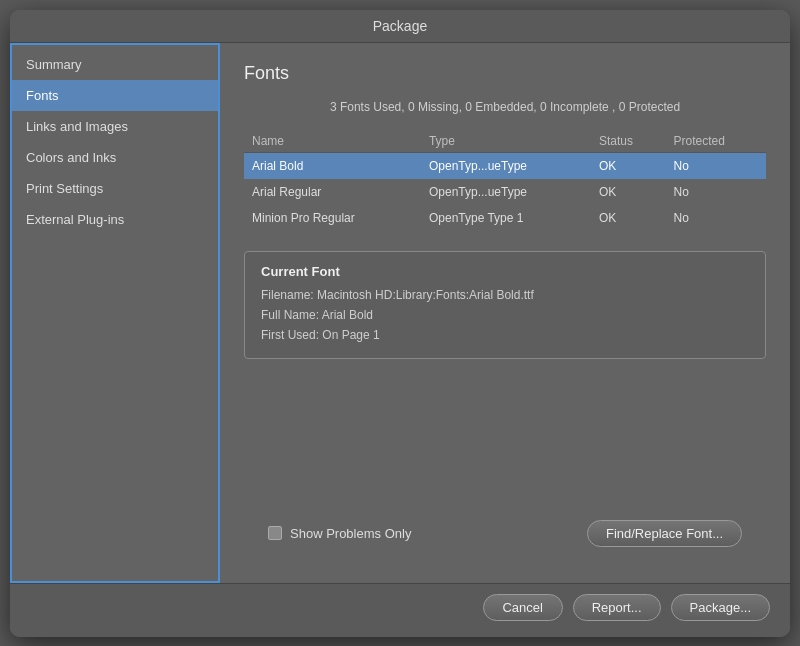 The height and width of the screenshot is (646, 800). Describe the element at coordinates (628, 142) in the screenshot. I see `col-status: Status` at that location.